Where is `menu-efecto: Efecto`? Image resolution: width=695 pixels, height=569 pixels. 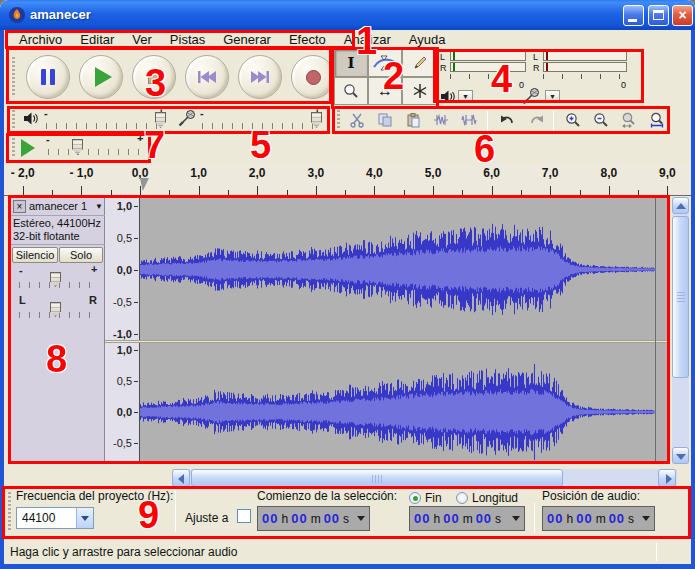 menu-efecto: Efecto is located at coordinates (308, 40).